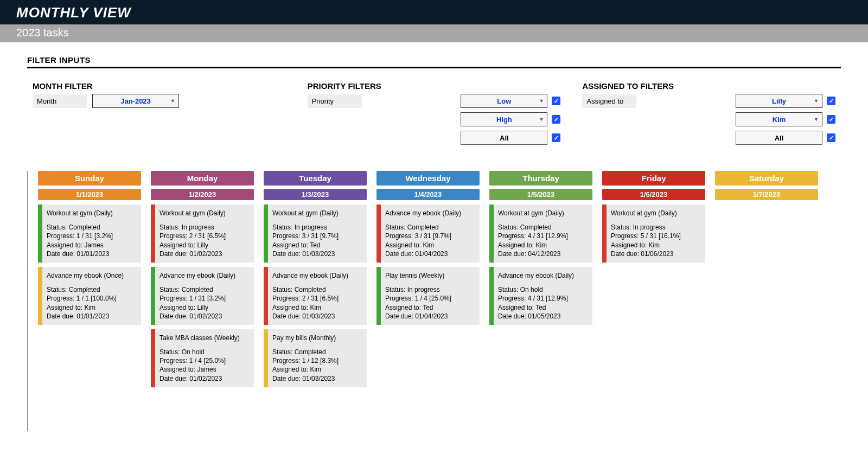  I want to click on task-card: Play tennis (Weekly)Status: In progressP…, so click(428, 296).